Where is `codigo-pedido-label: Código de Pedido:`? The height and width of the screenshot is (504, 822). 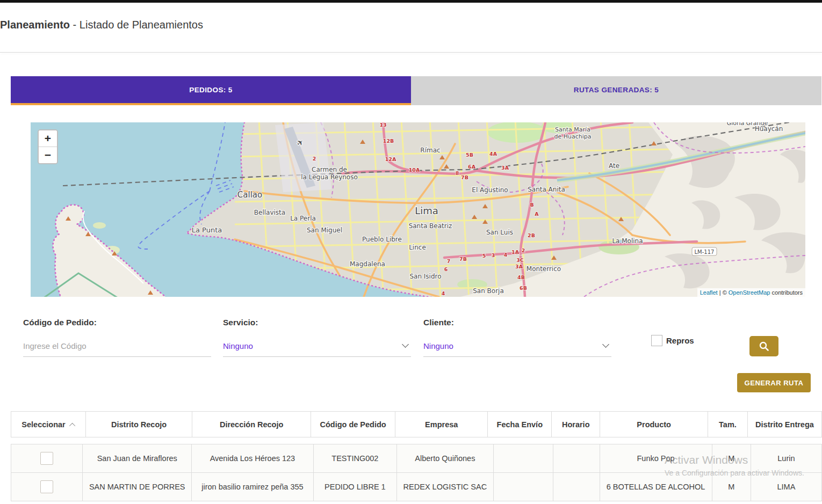
codigo-pedido-label: Código de Pedido: is located at coordinates (60, 323).